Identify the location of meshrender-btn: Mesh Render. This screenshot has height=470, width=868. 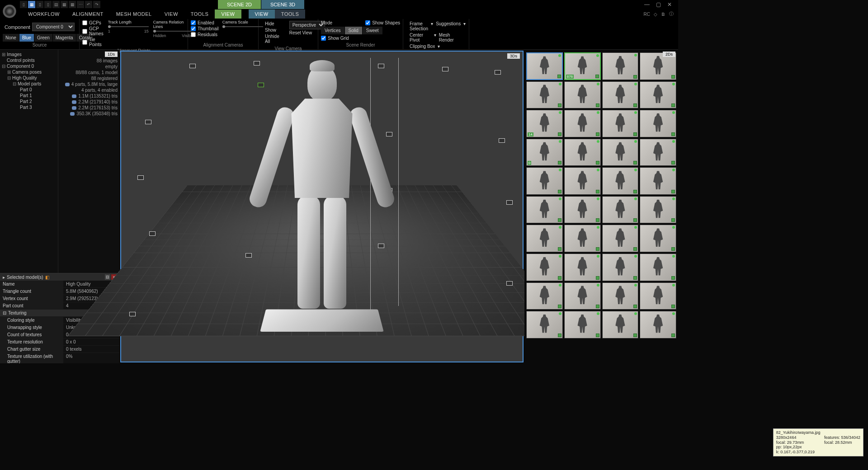
(451, 38).